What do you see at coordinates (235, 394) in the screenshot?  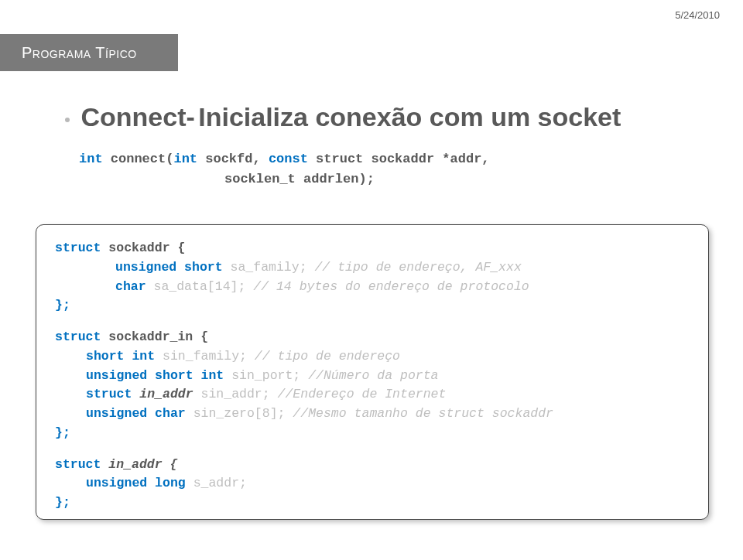 I see `l8-rest: sin_addr;` at bounding box center [235, 394].